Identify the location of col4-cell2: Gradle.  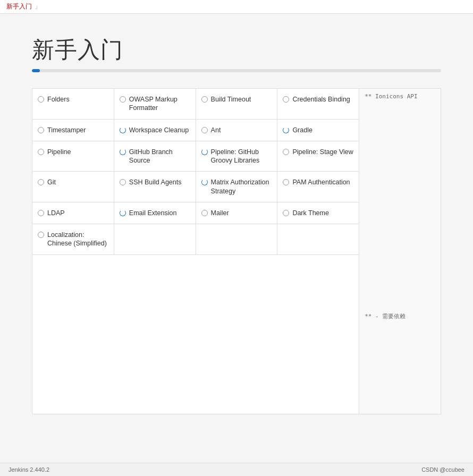
(318, 130).